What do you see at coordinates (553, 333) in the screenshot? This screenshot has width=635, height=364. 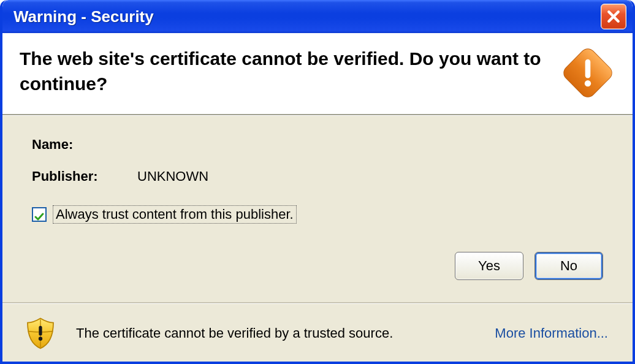 I see `more-information-link: More Information...` at bounding box center [553, 333].